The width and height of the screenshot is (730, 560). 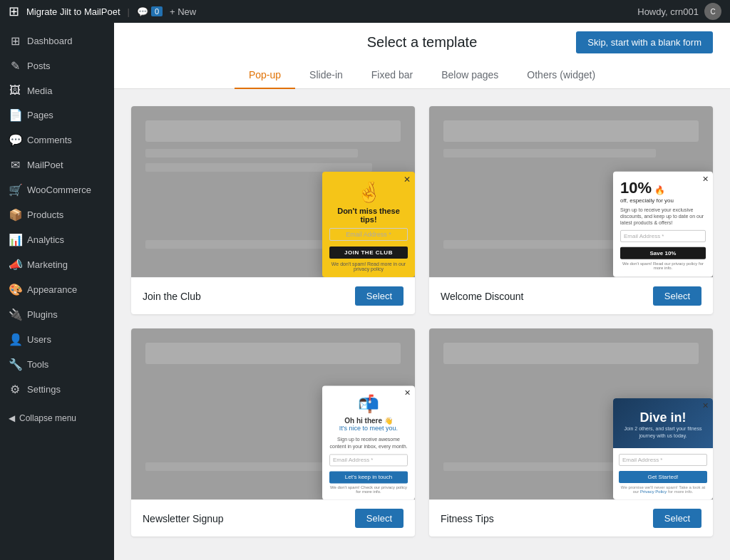 I want to click on sidebar-item-posts: ✎ Posts, so click(x=57, y=66).